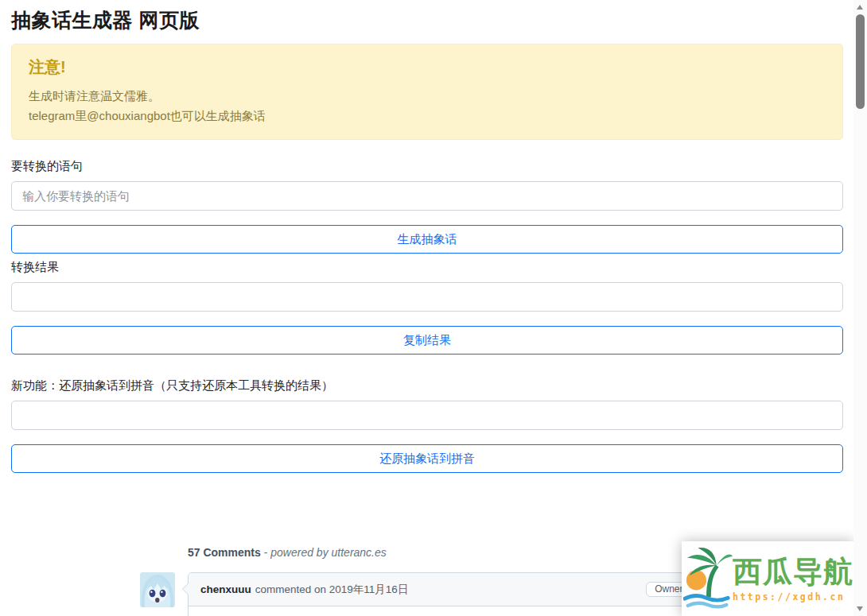 The width and height of the screenshot is (867, 616). I want to click on comment-bubble: chenxuuu commented on 2019年11月16日 Owner …, so click(463, 595).